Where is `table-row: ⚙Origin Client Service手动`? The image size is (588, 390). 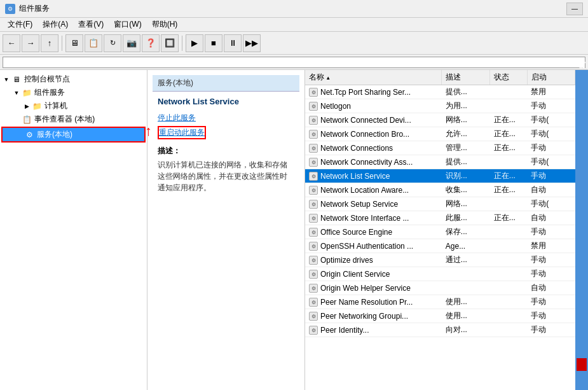 table-row: ⚙Origin Client Service手动 is located at coordinates (440, 274).